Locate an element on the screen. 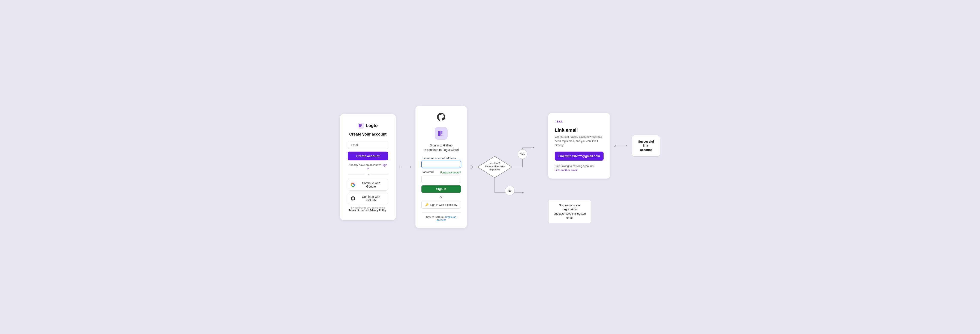 The height and width of the screenshot is (334, 980). success-social-text: Successful social registrationand auto-s… is located at coordinates (570, 212).